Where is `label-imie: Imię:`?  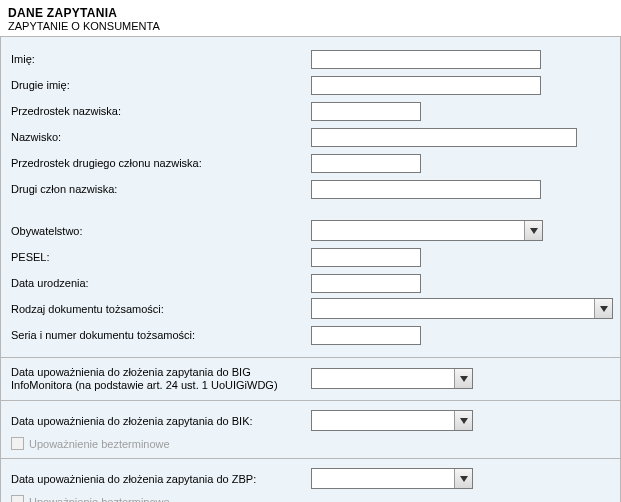 label-imie: Imię: is located at coordinates (161, 60).